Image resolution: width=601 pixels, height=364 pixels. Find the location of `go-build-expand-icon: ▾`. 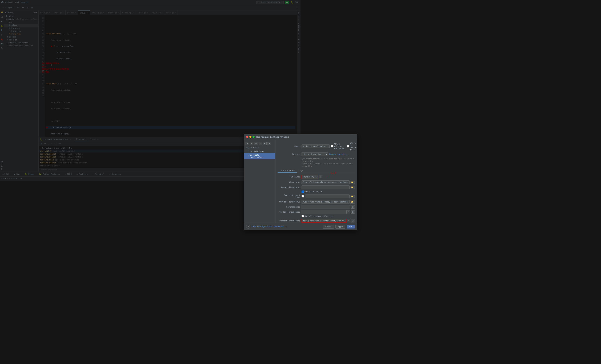

go-build-expand-icon: ▾ is located at coordinates (246, 148).